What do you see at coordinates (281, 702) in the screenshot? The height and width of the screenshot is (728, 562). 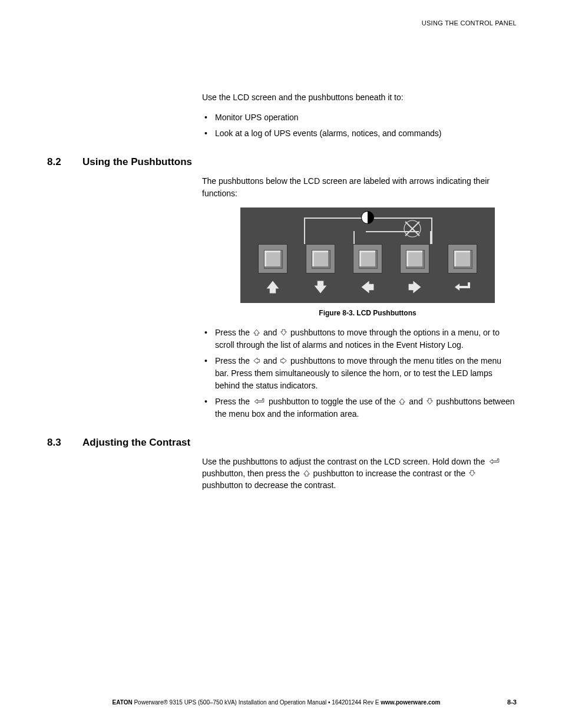 I see `page-footer: EATON Powerware® 9315 UPS (500–750 kVA) …` at bounding box center [281, 702].